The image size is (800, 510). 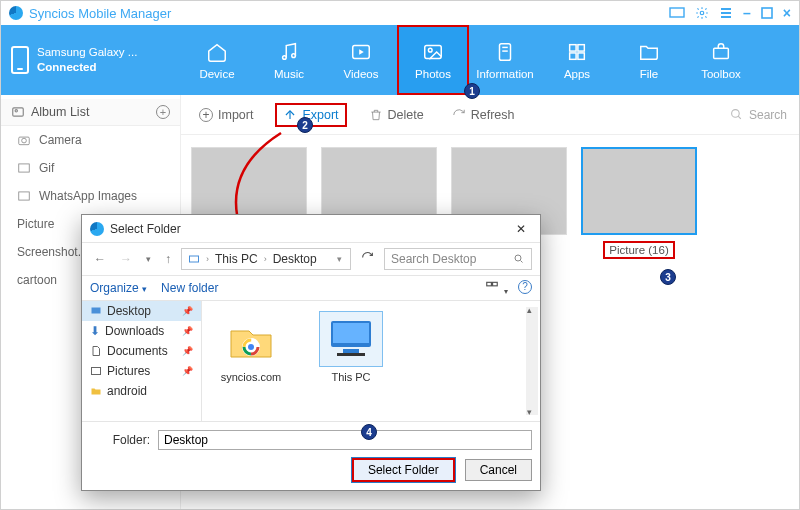 What do you see at coordinates (768, 115) in the screenshot?
I see `search-placeholder: Search` at bounding box center [768, 115].